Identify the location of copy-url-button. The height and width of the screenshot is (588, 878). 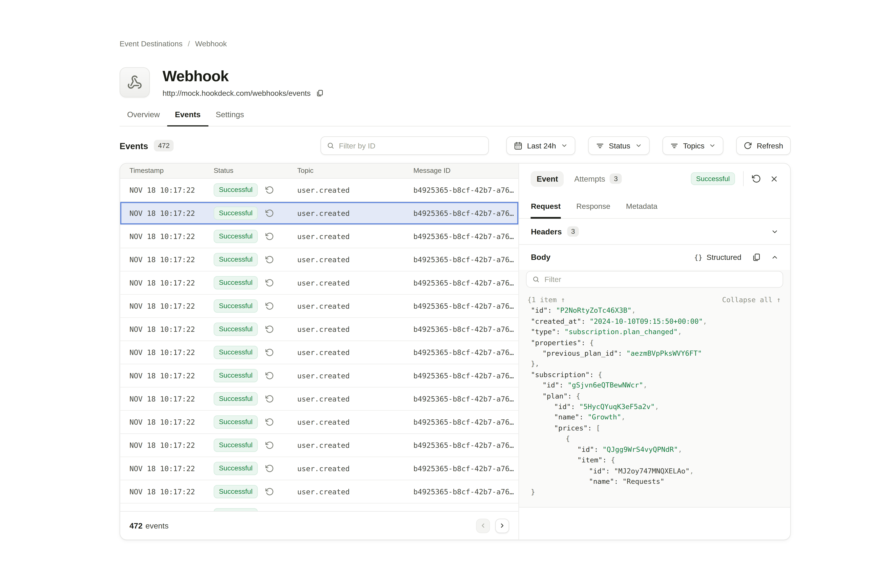
(320, 93).